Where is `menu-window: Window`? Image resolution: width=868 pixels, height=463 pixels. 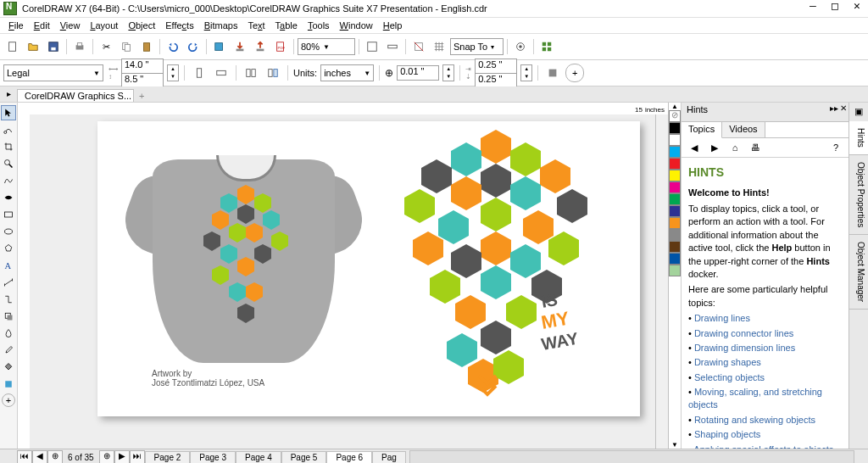
menu-window: Window is located at coordinates (356, 25).